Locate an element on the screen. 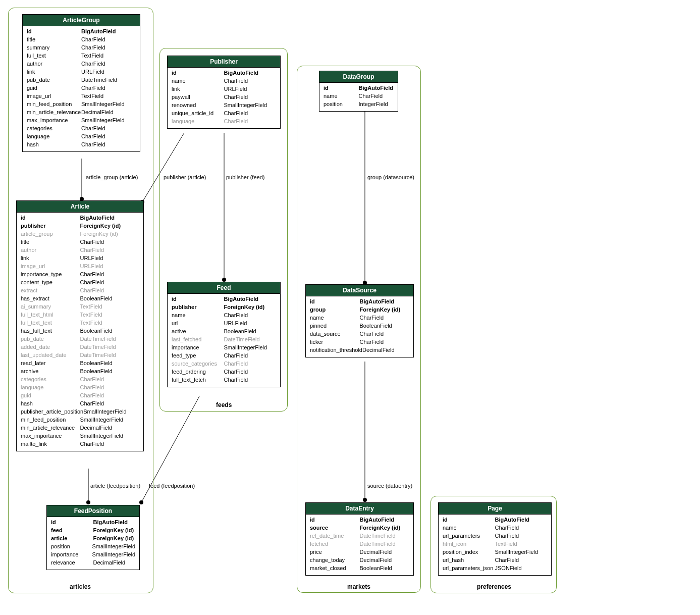  table-row: min_feed_positionSmallIntegerField is located at coordinates (81, 105).